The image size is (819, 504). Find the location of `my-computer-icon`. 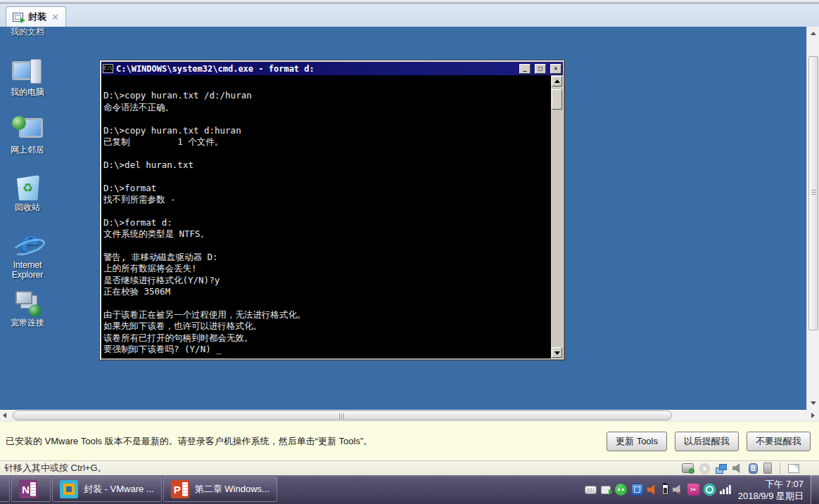

my-computer-icon is located at coordinates (27, 72).